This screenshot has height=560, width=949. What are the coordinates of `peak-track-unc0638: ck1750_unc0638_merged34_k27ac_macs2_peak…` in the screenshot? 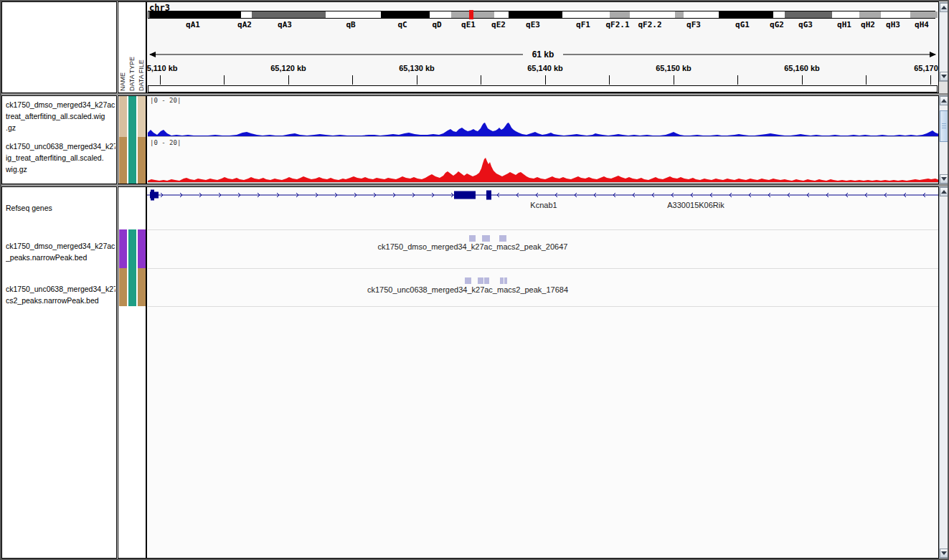 It's located at (544, 288).